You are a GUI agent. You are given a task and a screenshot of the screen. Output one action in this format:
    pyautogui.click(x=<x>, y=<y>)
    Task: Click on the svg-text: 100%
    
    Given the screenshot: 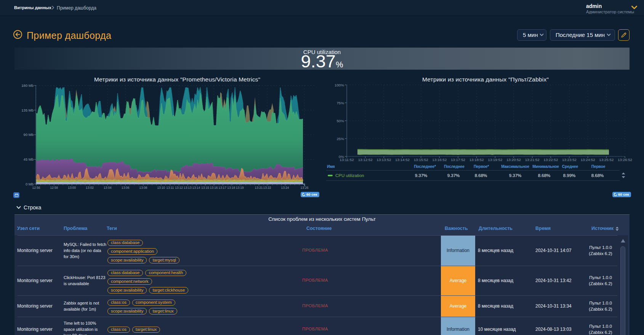 What is the action you would take?
    pyautogui.click(x=339, y=85)
    